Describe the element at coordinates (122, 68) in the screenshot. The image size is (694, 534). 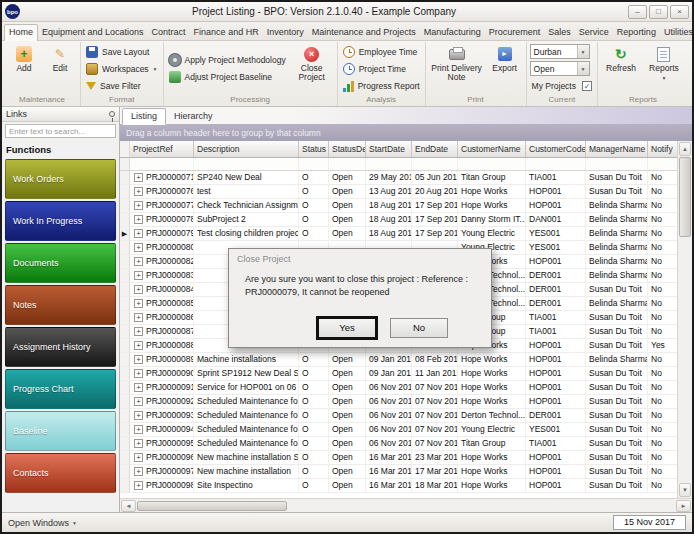
I see `workspaces-button: Workspaces ▼` at that location.